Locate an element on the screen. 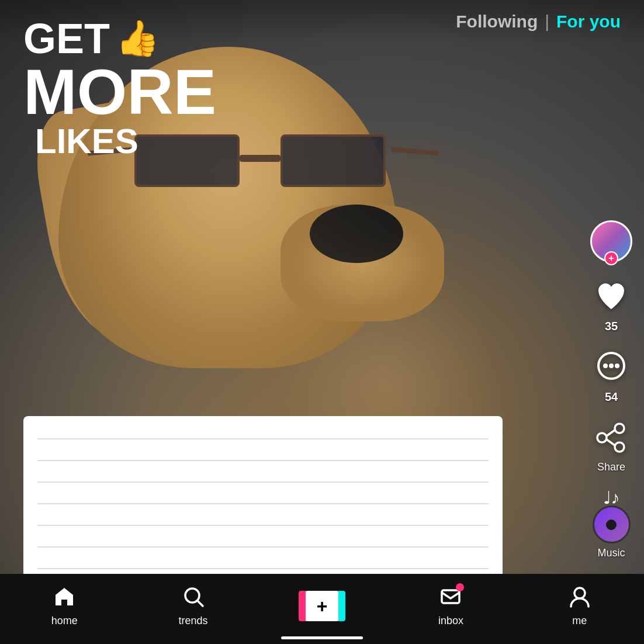 The width and height of the screenshot is (644, 644). like-count: 35 is located at coordinates (611, 326).